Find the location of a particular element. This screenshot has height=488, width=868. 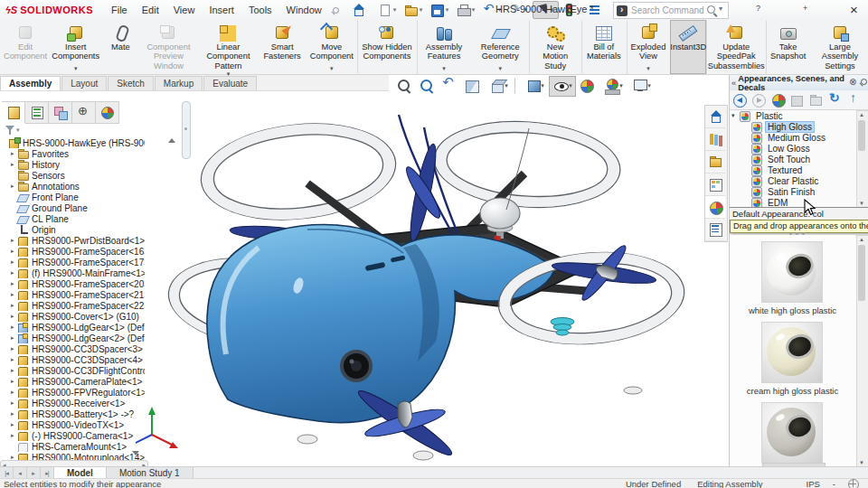

update-speedpak-button: Update SpeedPak Subassemblies is located at coordinates (736, 47).